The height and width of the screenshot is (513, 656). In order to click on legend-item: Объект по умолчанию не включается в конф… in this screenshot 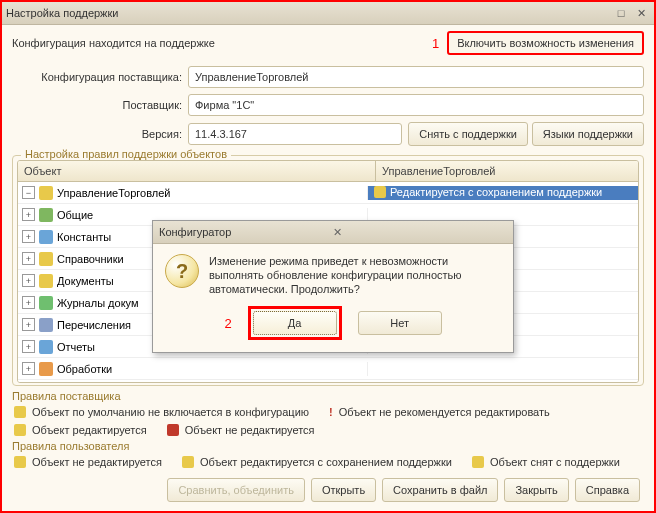, I will do `click(162, 412)`.